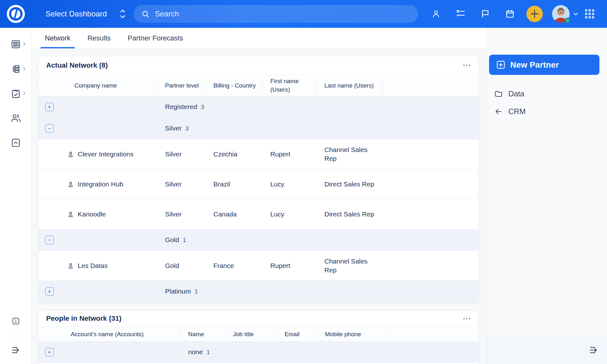 The width and height of the screenshot is (607, 364). What do you see at coordinates (547, 112) in the screenshot?
I see `panel-item-crm: CRM` at bounding box center [547, 112].